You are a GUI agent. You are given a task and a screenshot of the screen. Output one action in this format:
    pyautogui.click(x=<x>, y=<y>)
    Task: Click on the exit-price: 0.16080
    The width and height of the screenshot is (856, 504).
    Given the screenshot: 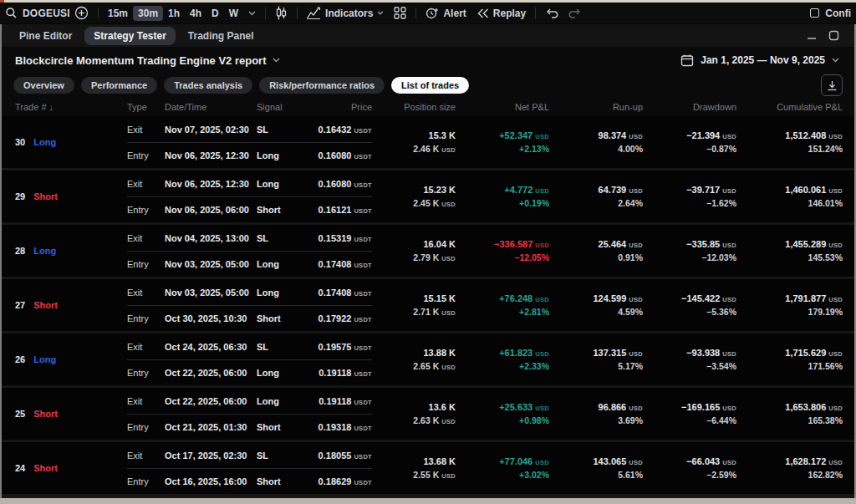 What is the action you would take?
    pyautogui.click(x=335, y=184)
    